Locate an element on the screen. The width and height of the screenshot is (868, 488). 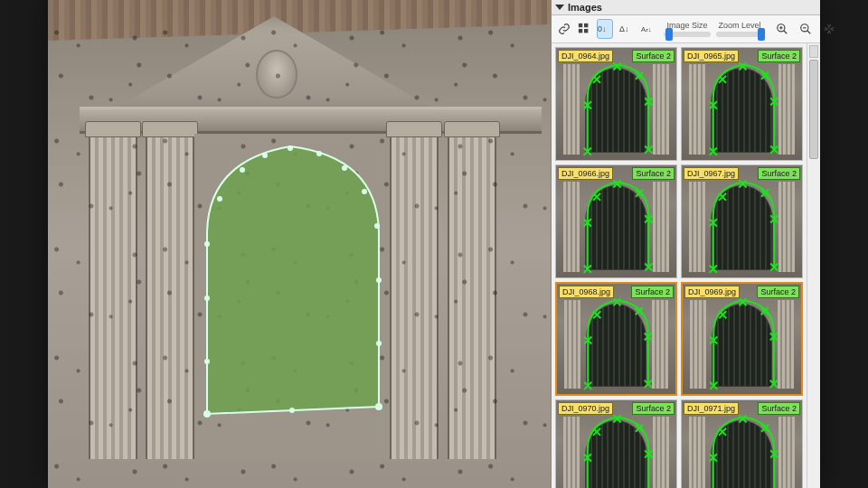
image-size-label: Image Size is located at coordinates (687, 25).